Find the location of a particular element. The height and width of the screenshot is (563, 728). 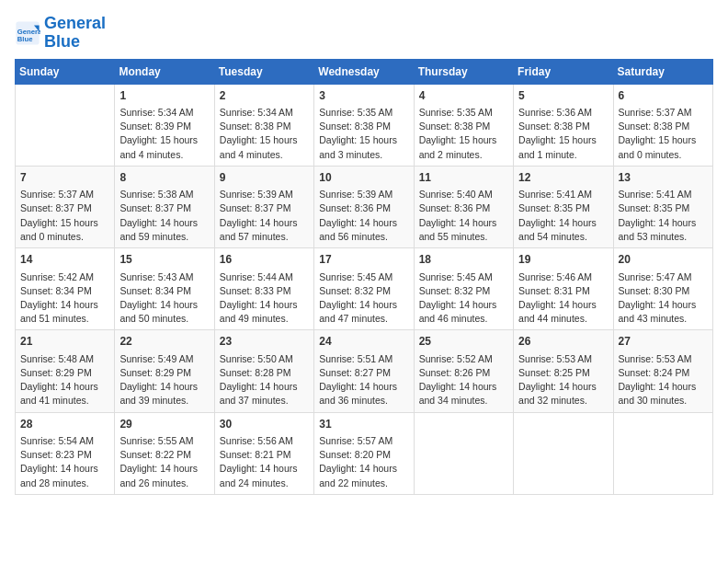

header-cell-thursday: Thursday is located at coordinates (463, 72).